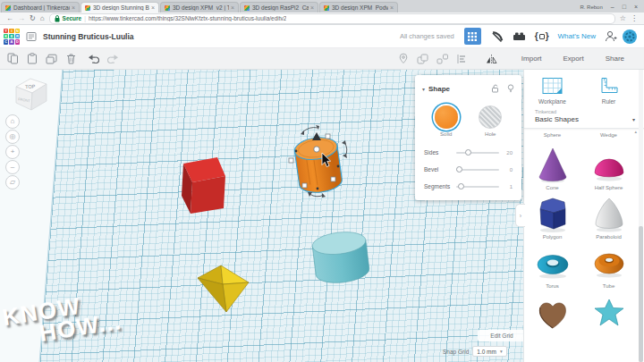 The width and height of the screenshot is (644, 362). I want to click on scrollbar-thumb, so click(640, 294).